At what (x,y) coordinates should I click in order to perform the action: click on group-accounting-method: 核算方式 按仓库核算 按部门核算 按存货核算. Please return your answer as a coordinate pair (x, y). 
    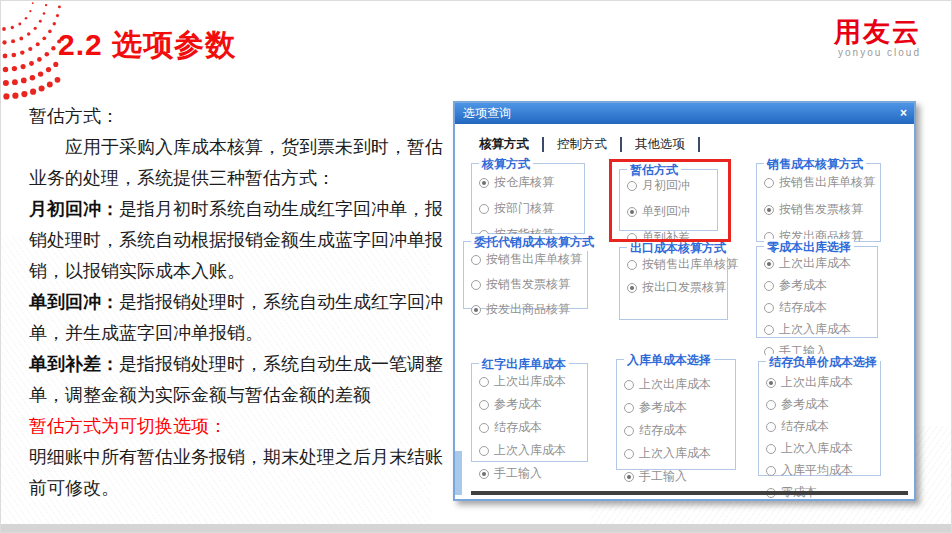
    Looking at the image, I should click on (528, 198).